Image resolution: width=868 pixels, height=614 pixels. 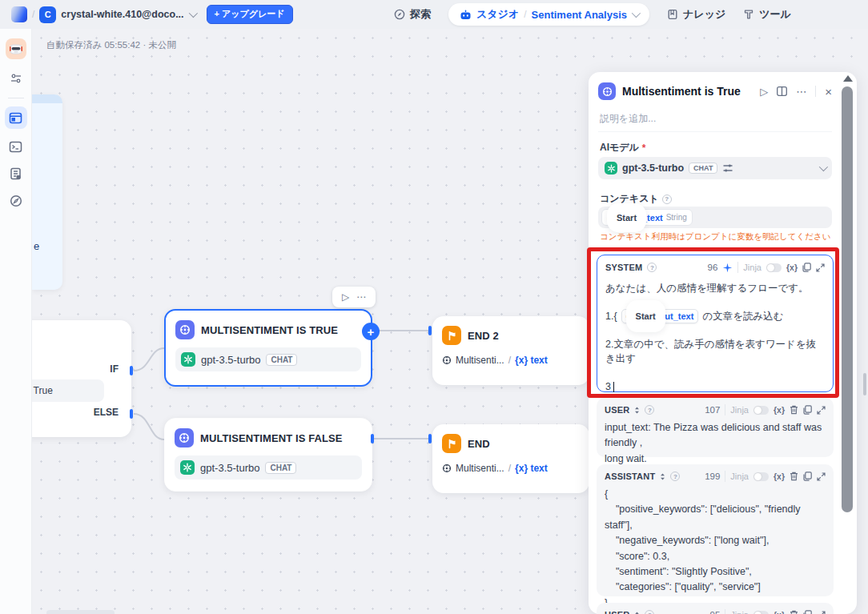 What do you see at coordinates (715, 608) in the screenshot?
I see `user-prompt-block-2: USER ? 95 Jinja {x}` at bounding box center [715, 608].